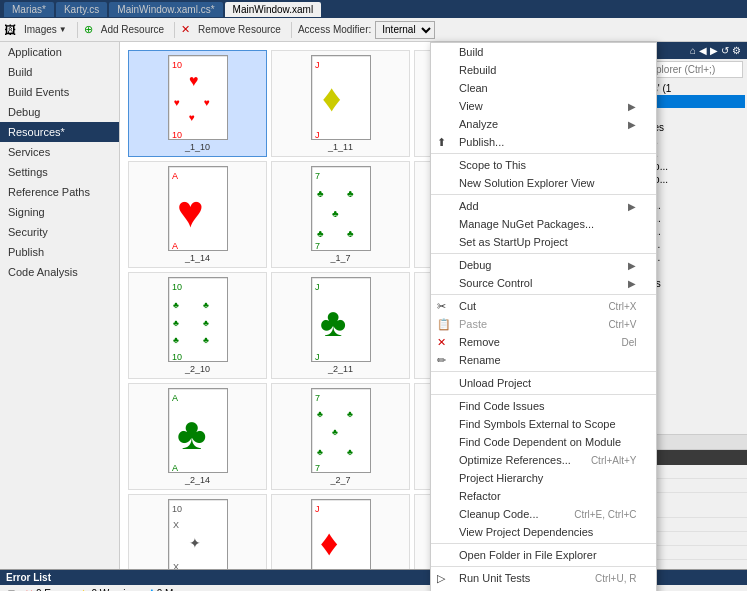 The image size is (747, 591). Describe the element at coordinates (60, 172) in the screenshot. I see `sidebar-item-settings: Settings` at that location.